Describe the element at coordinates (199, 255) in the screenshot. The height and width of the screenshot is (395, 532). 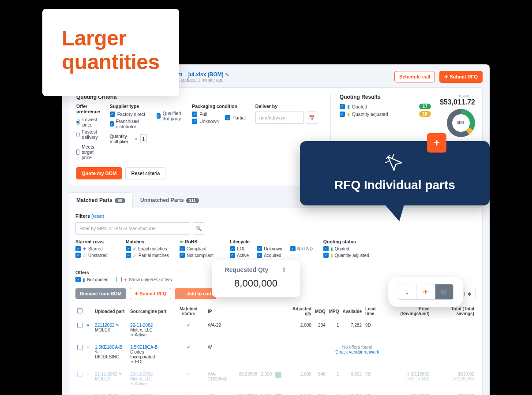
I see `filter-not-compliant: ✓Not compliant` at that location.